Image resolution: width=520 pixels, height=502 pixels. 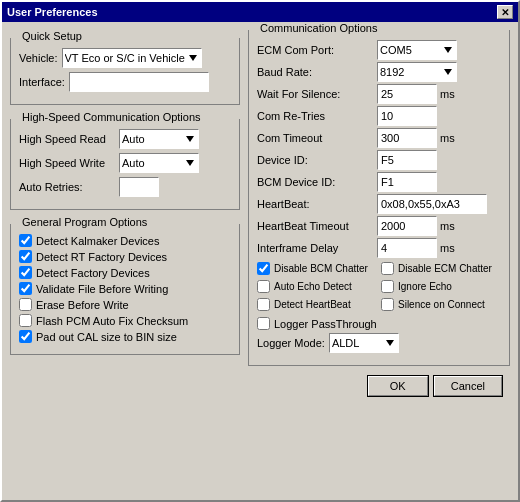 What do you see at coordinates (448, 248) in the screenshot?
I see `comm-field-9-unit: ms` at bounding box center [448, 248].